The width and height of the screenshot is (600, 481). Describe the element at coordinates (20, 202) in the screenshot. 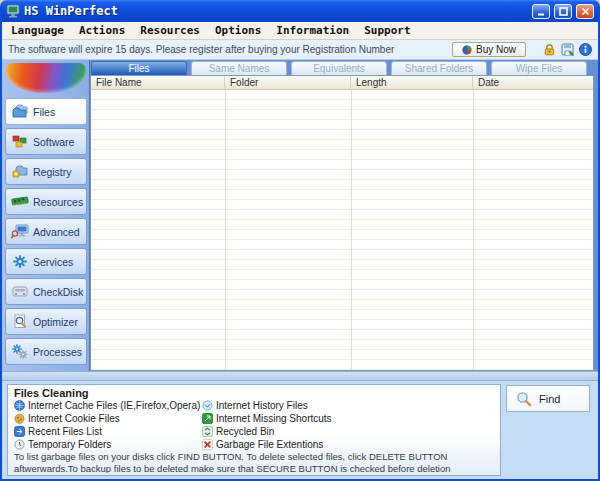

I see `memory-chip-icon` at that location.